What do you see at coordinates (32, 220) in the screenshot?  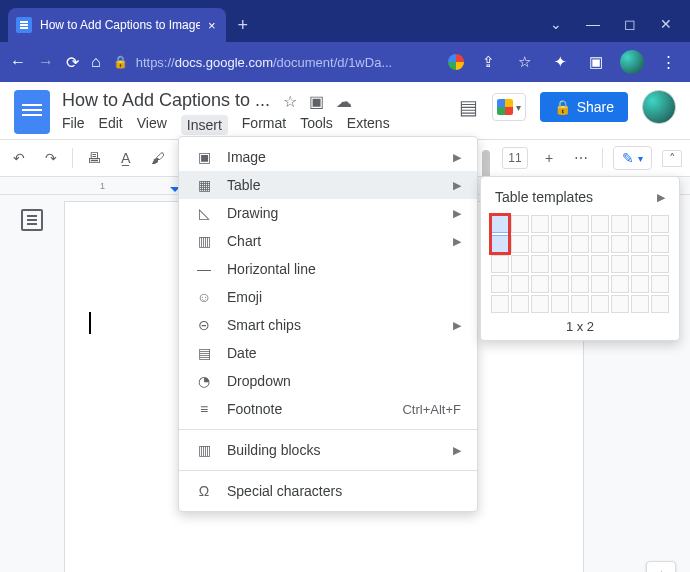 I see `document-outline-button` at bounding box center [32, 220].